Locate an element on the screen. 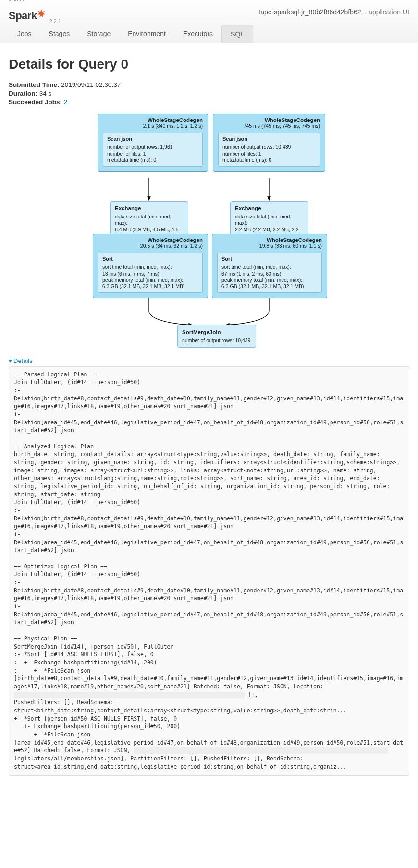  logo-version: 2.2.1 is located at coordinates (55, 21).